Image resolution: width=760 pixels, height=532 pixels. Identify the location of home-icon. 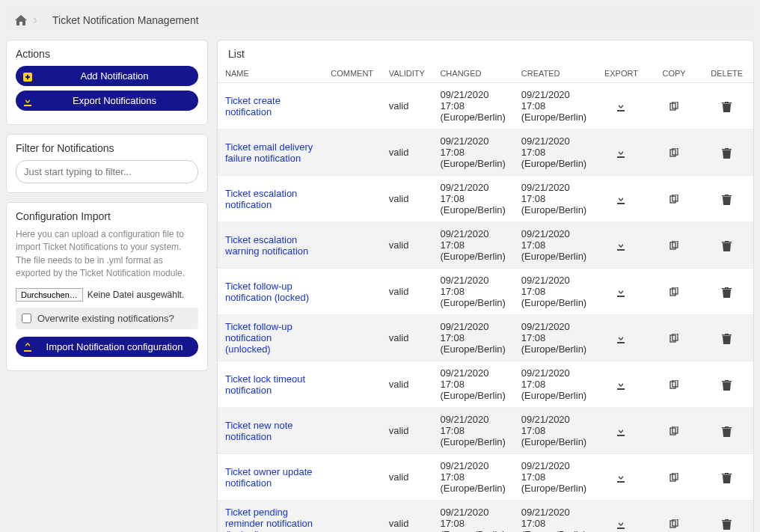
(21, 20).